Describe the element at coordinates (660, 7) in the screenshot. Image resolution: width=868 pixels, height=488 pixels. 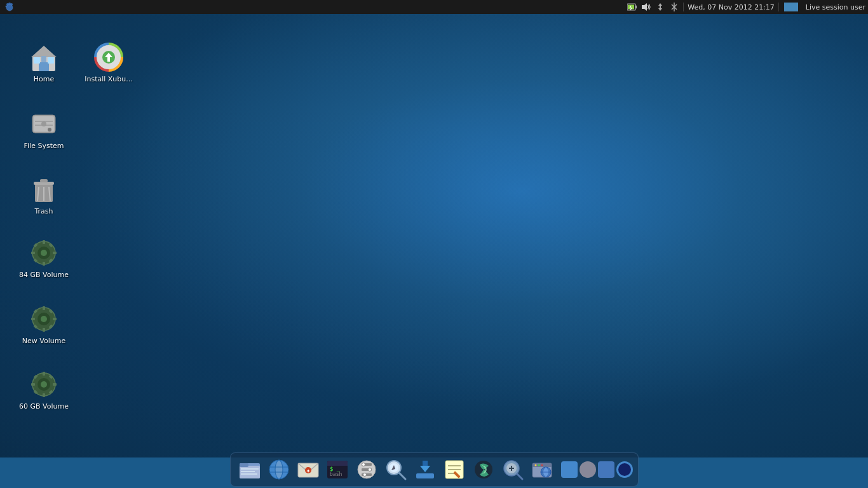
I see `network-icon` at that location.